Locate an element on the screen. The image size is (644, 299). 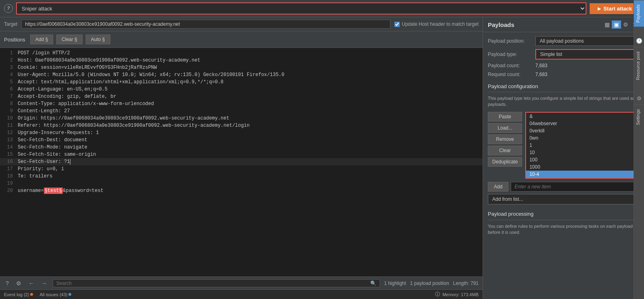
code-line-14: 14Sec-Fetch-Mode: navigate is located at coordinates (242, 147).